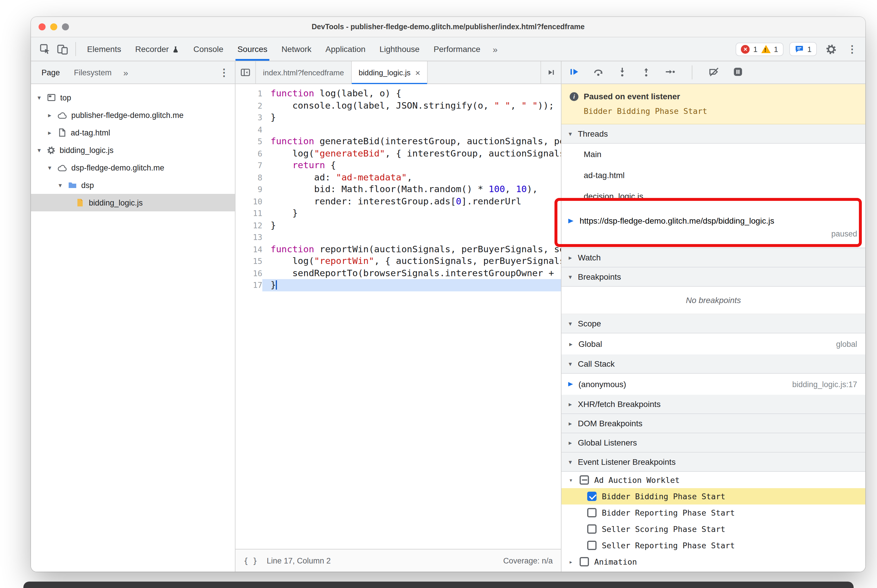 This screenshot has height=588, width=877. What do you see at coordinates (713, 196) in the screenshot?
I see `thread-item-decision-logic: decision_logic.js` at bounding box center [713, 196].